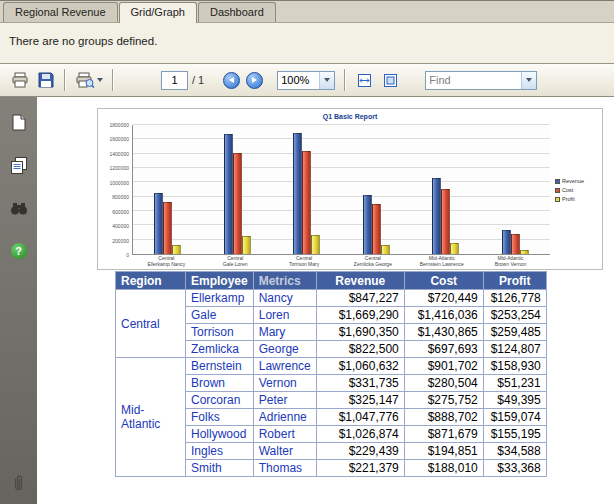 The width and height of the screenshot is (614, 504). I want to click on cost-cell: $901,702, so click(444, 366).